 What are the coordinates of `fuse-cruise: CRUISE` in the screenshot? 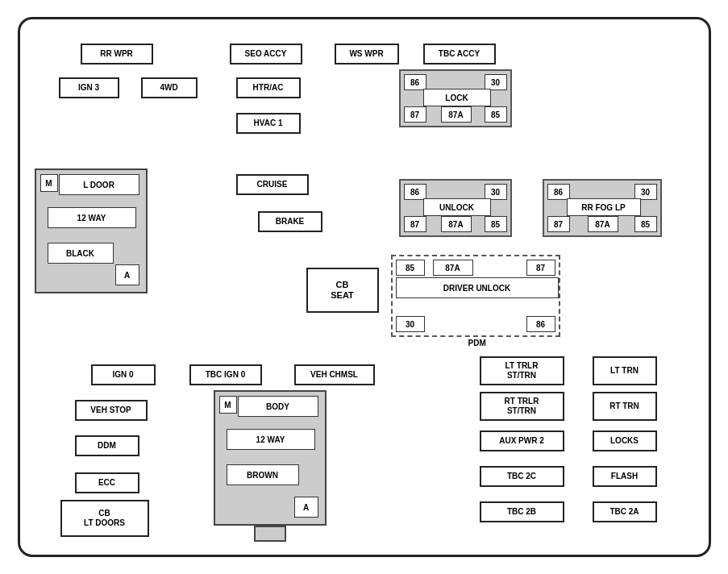 It's located at (272, 185).